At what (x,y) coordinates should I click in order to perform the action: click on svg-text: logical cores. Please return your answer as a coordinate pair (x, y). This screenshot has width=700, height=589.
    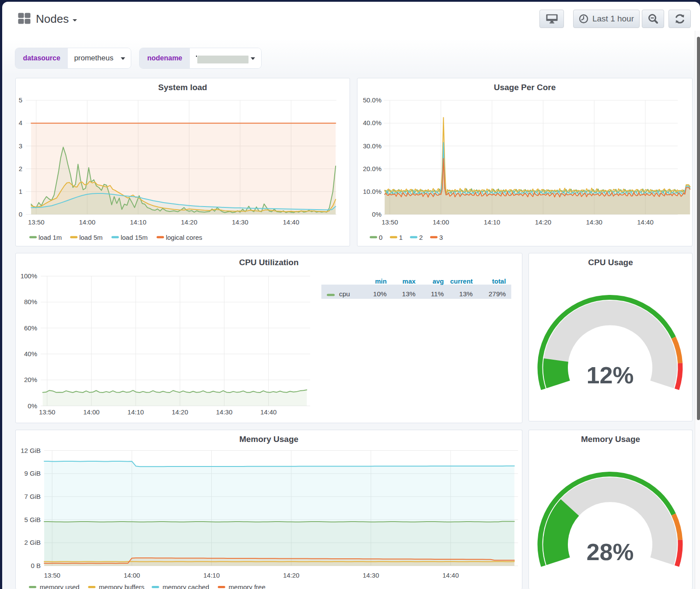
    Looking at the image, I should click on (184, 237).